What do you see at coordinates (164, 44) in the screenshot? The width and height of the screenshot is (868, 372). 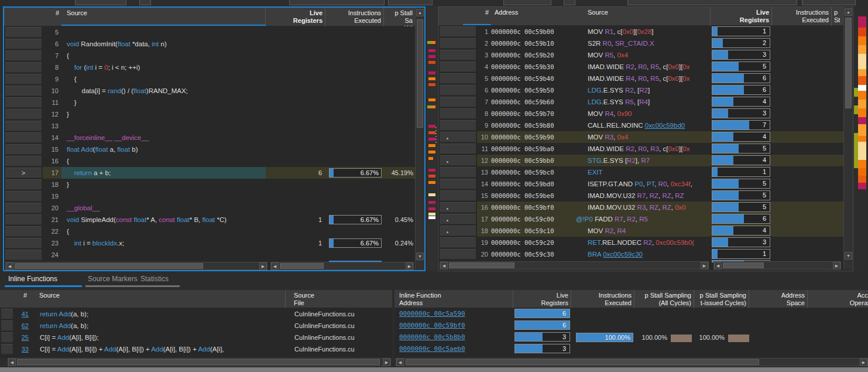 I see `source-code-cell: void RandomInit(float *data, int n)` at bounding box center [164, 44].